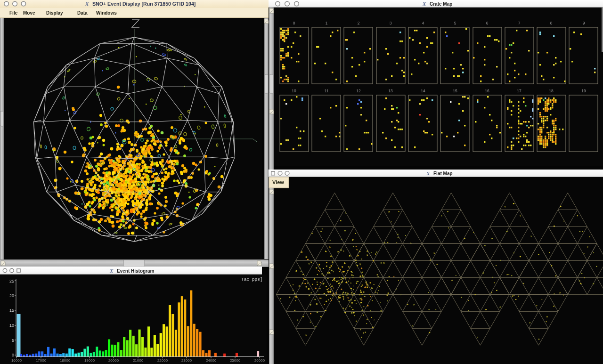 Image resolution: width=603 pixels, height=364 pixels. I want to click on svg-text: 18000, so click(65, 361).